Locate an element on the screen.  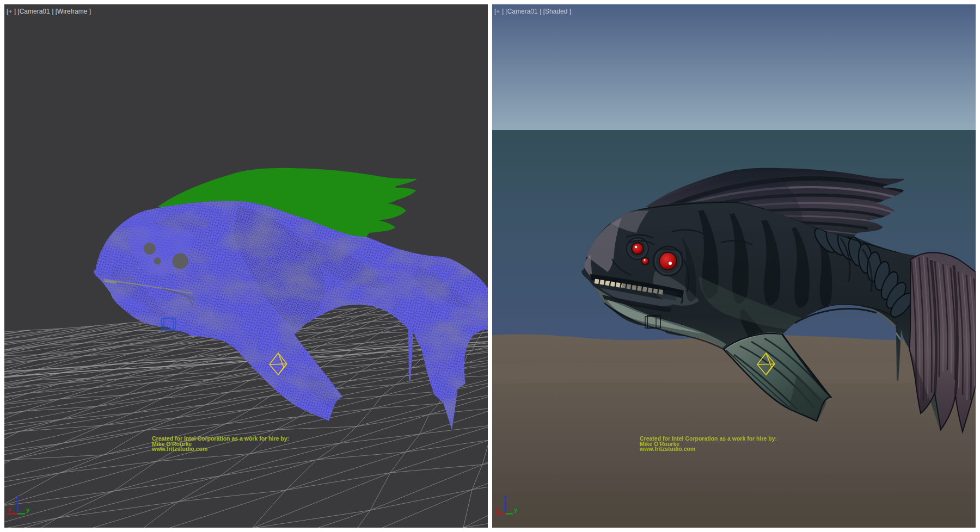
svg-text: [+ ] [Camera01 ] [Wireframe ] is located at coordinates (49, 11).